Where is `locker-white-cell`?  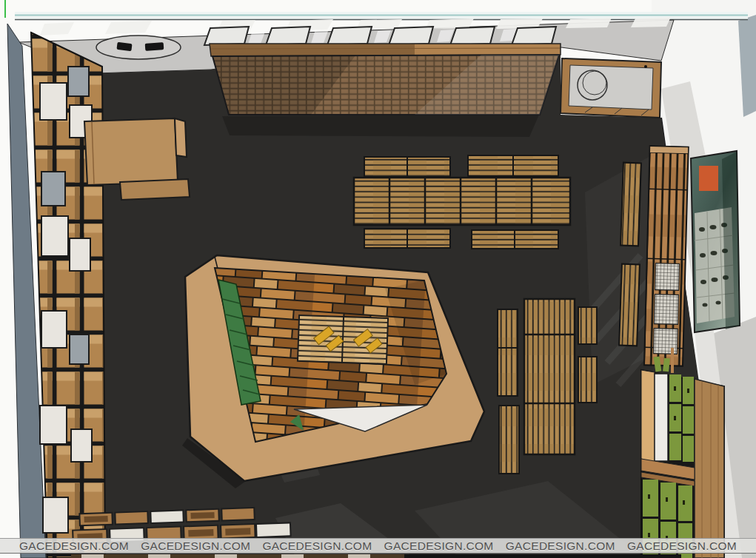 locker-white-cell is located at coordinates (661, 417).